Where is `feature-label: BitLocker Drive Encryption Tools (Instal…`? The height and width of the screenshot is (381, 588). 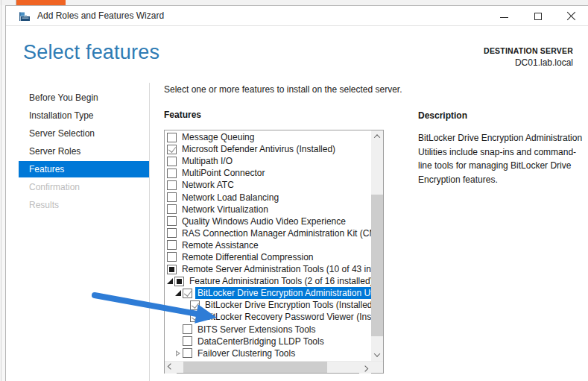
feature-label: BitLocker Drive Encryption Tools (Instal… is located at coordinates (288, 305).